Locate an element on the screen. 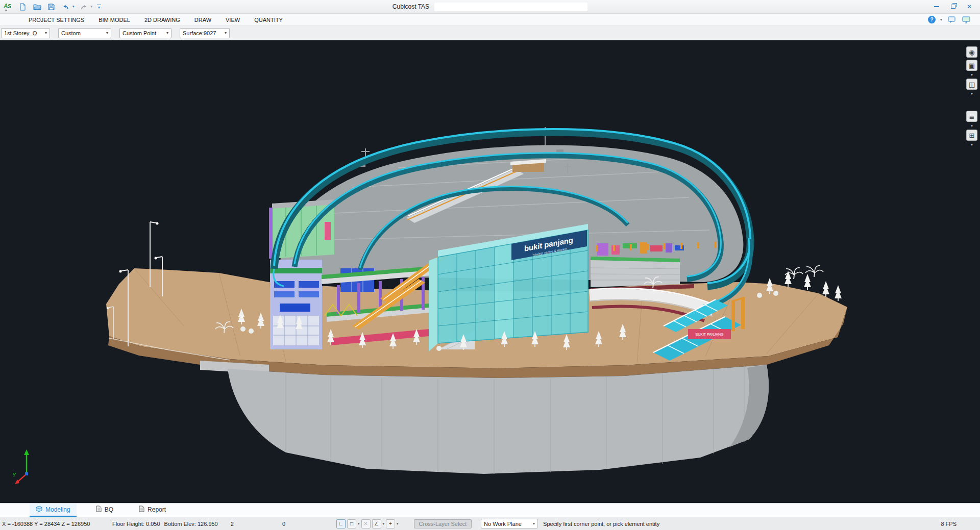 The width and height of the screenshot is (980, 530). bottom-elevation: Bottom Elev: 126.950 is located at coordinates (191, 524).